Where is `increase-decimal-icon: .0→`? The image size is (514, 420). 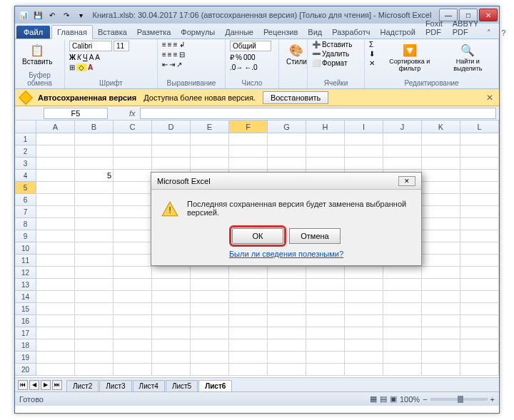 increase-decimal-icon: .0→ is located at coordinates (236, 67).